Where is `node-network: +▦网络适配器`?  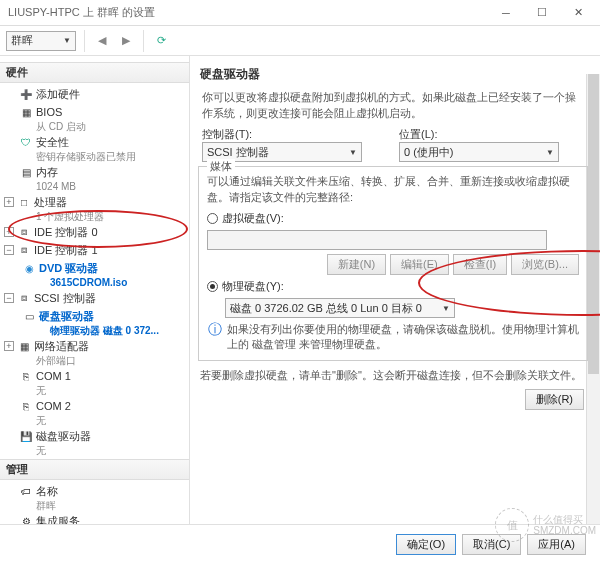
node-network: +▦网络适配器 is located at coordinates (94, 346).